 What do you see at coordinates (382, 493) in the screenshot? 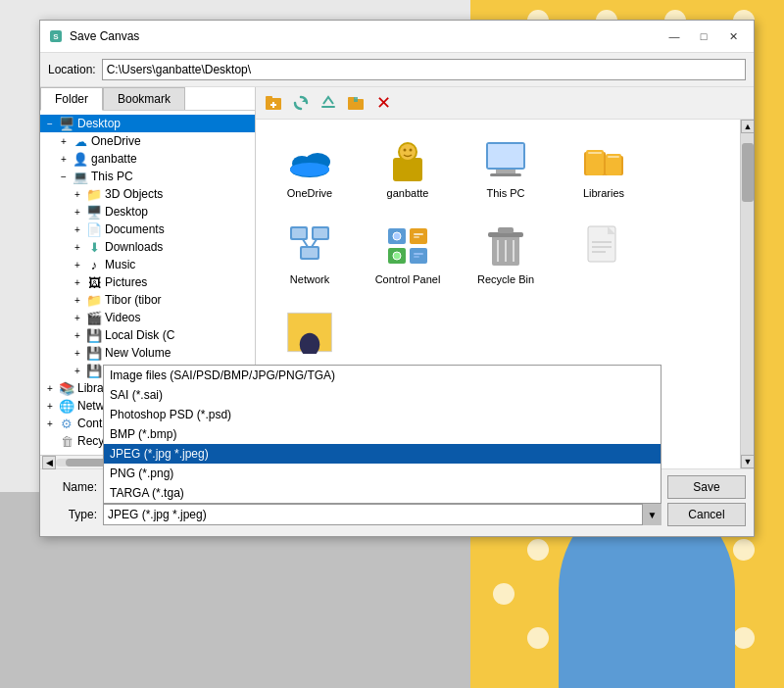
I see `dropdown-item-tga: TARGA (*.tga)` at bounding box center [382, 493].